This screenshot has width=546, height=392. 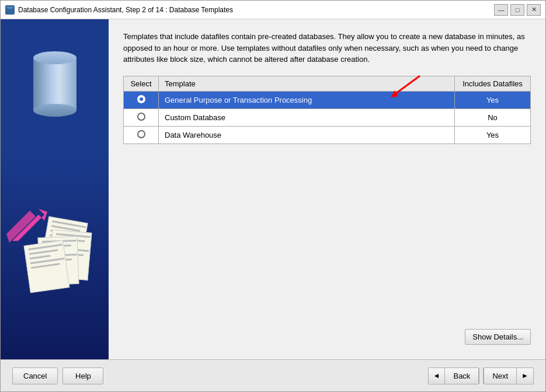 I want to click on col-header-select: Select, so click(x=141, y=83).